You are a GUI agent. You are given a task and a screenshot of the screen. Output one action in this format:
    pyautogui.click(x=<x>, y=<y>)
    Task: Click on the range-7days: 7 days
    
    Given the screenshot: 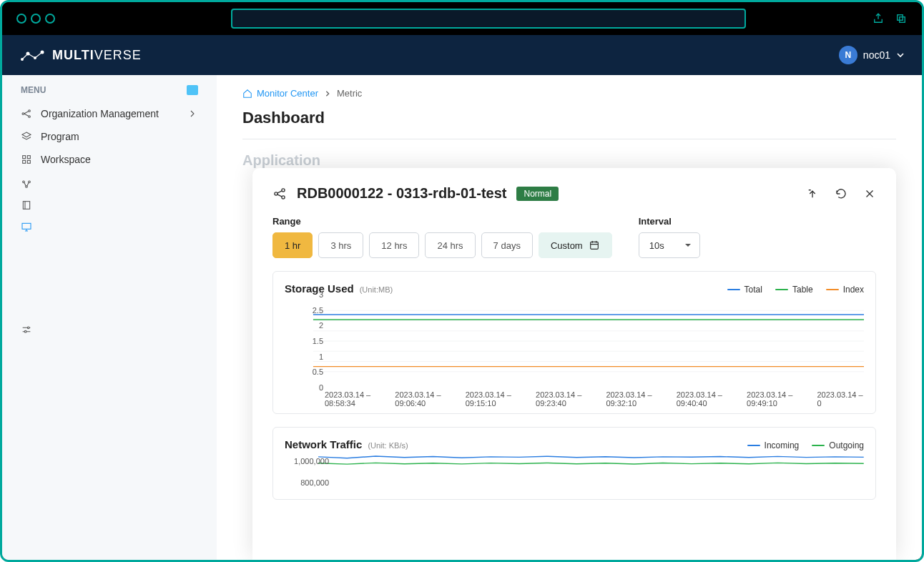 What is the action you would take?
    pyautogui.click(x=507, y=245)
    